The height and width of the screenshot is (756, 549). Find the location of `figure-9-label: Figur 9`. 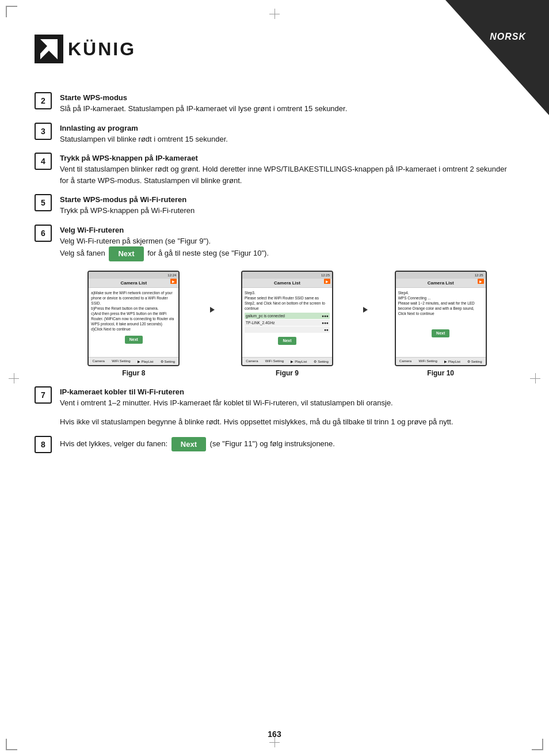

figure-9-label: Figur 9 is located at coordinates (287, 373).